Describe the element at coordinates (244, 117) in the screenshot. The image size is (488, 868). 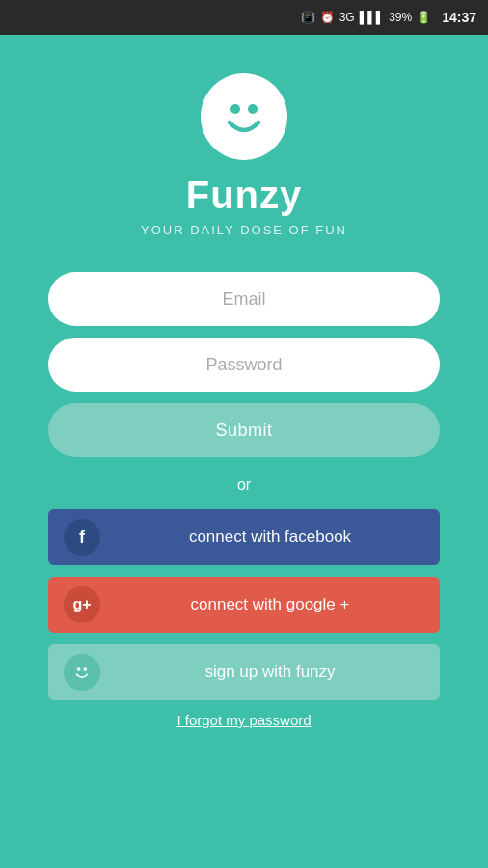
I see `smiley-icon` at that location.